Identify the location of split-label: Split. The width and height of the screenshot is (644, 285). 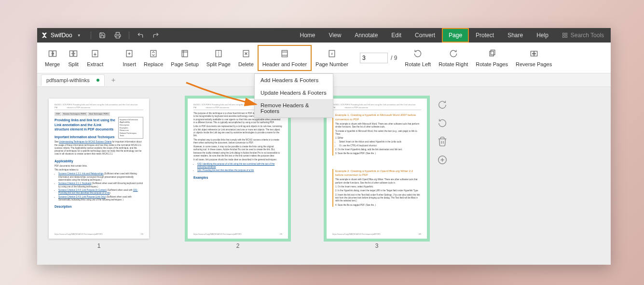
(73, 64).